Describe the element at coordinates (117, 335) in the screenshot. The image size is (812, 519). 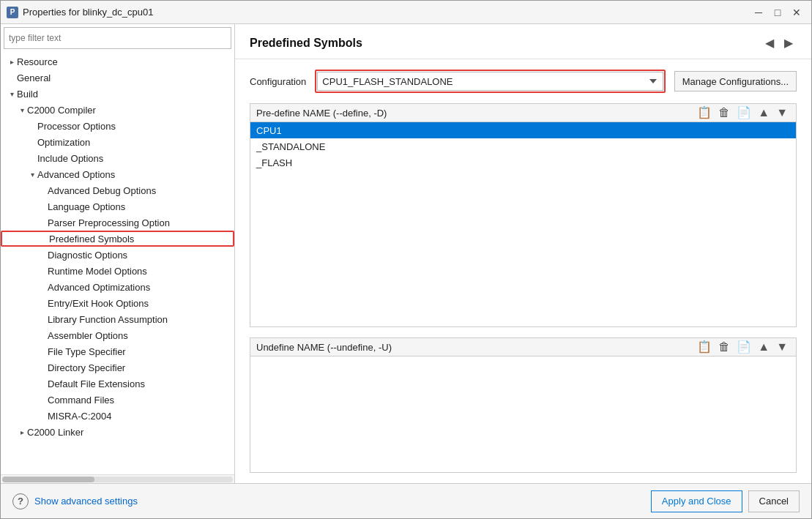
I see `sidebar-item-assembler-options: Assembler Options` at that location.